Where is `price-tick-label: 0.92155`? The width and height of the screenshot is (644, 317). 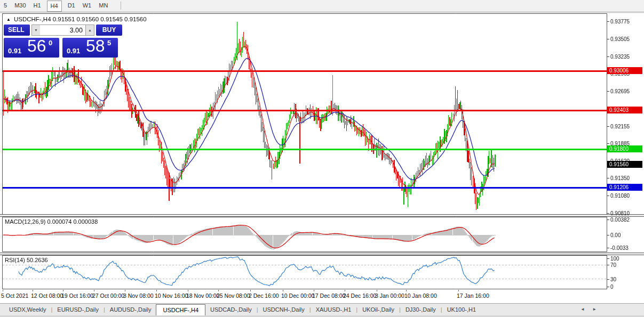 price-tick-label: 0.92155 is located at coordinates (620, 127).